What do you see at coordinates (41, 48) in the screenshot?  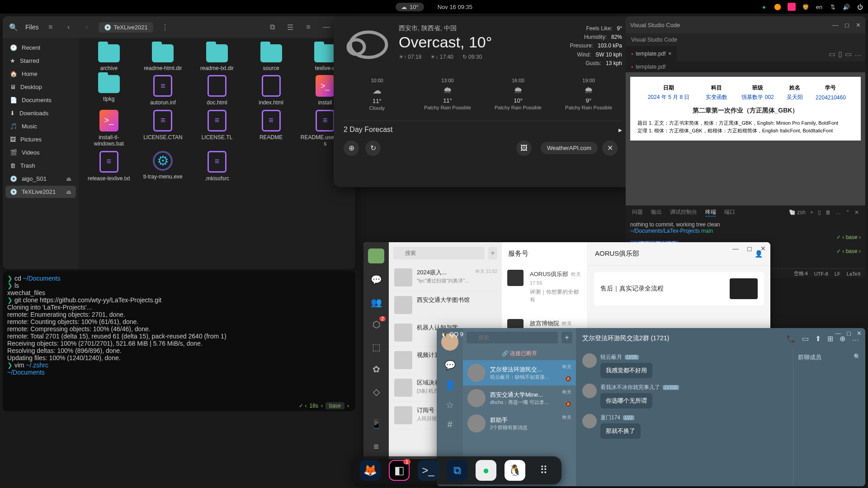 I see `sidebar-item-recent: 🕘Recent` at bounding box center [41, 48].